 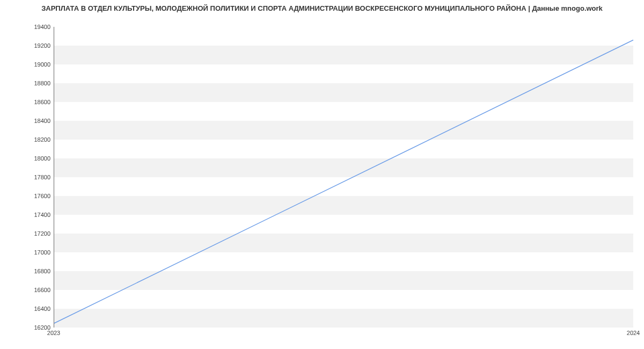 I want to click on y-tick-label: 16400, so click(x=29, y=309).